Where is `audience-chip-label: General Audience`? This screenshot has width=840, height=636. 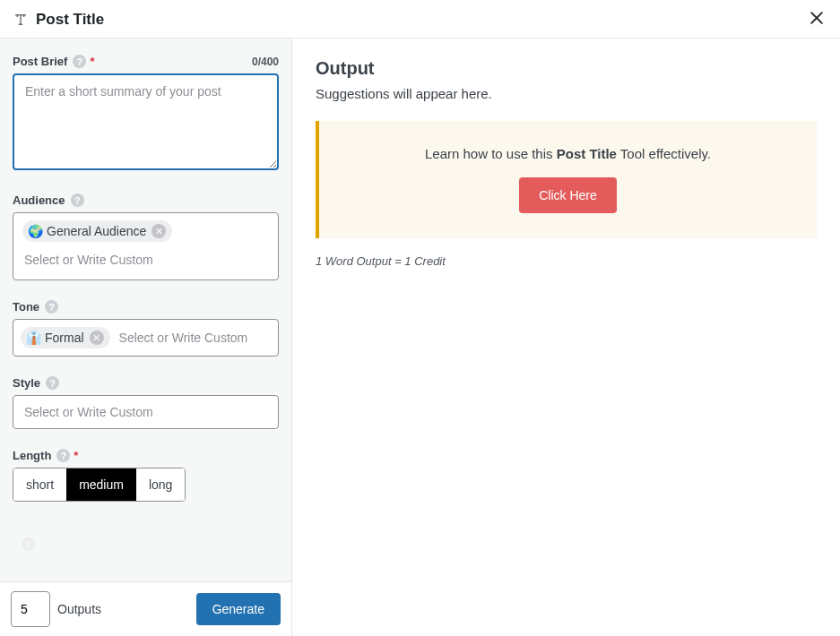
audience-chip-label: General Audience is located at coordinates (97, 231).